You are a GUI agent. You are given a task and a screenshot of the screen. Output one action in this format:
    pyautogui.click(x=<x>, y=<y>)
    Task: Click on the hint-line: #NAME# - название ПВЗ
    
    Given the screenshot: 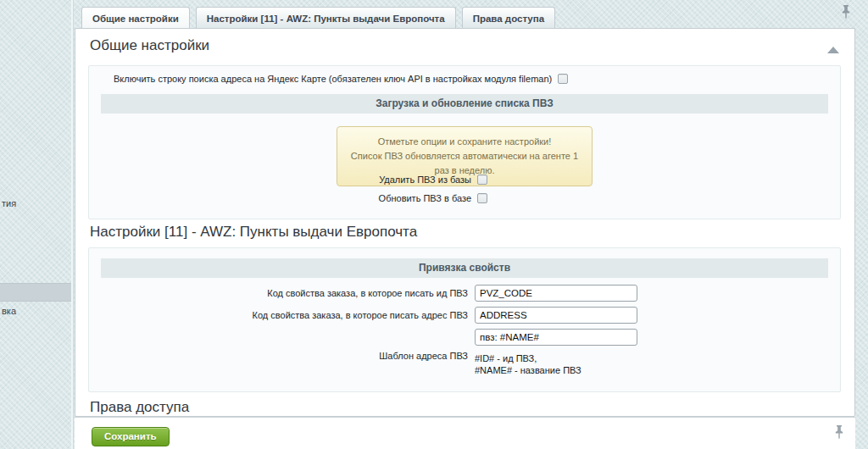 What is the action you would take?
    pyautogui.click(x=528, y=370)
    